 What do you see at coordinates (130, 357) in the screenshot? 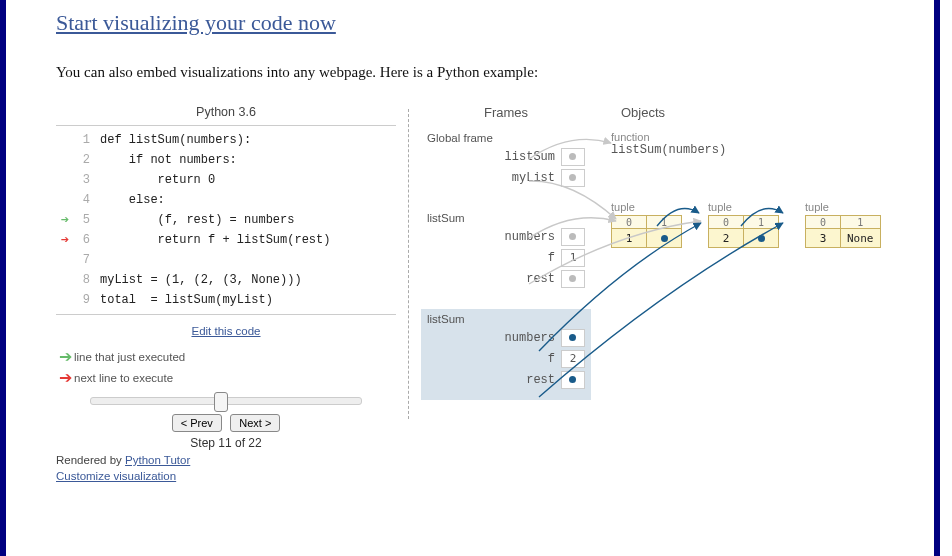
I see `legend-just-label: line that just executed` at bounding box center [130, 357].